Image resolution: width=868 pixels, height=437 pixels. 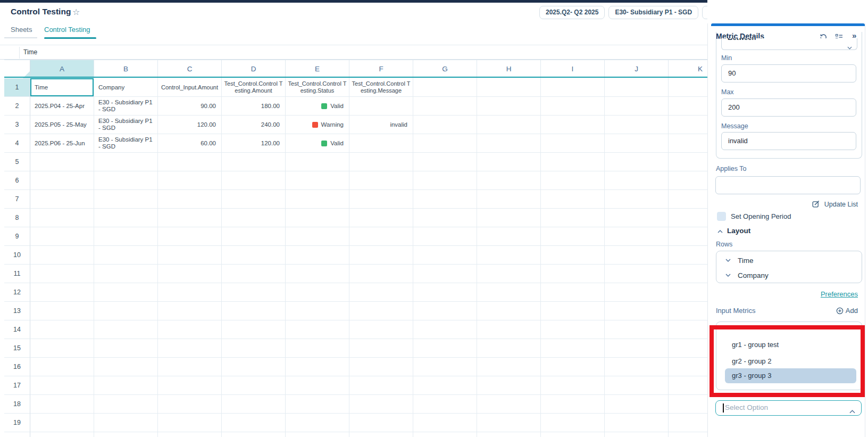 I want to click on cell-I12, so click(x=573, y=293).